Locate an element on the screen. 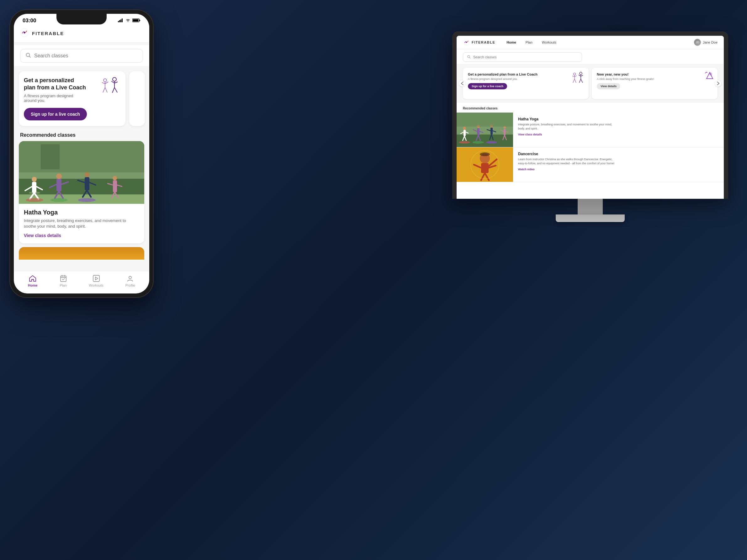  nav-item-profile: Profile is located at coordinates (130, 281).